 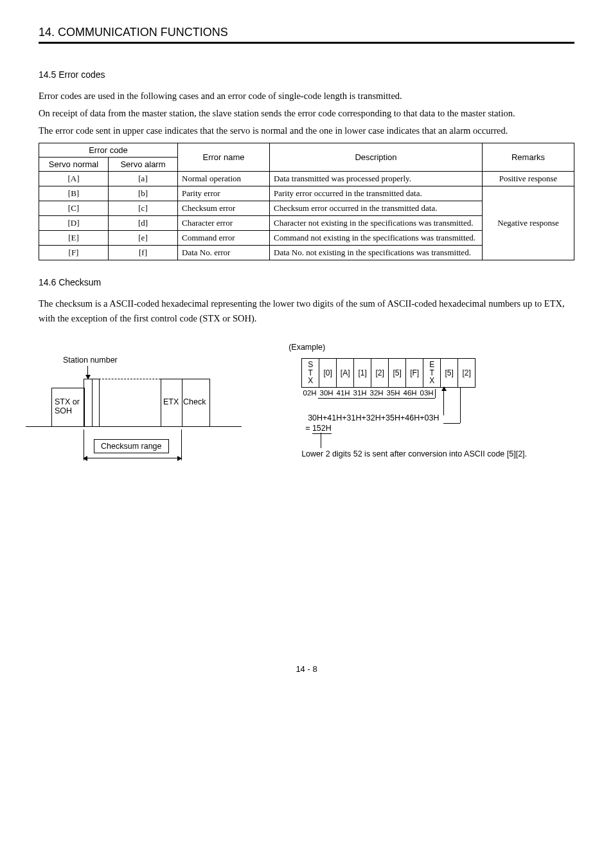 What do you see at coordinates (171, 402) in the screenshot?
I see `lbl-etx: ETX` at bounding box center [171, 402].